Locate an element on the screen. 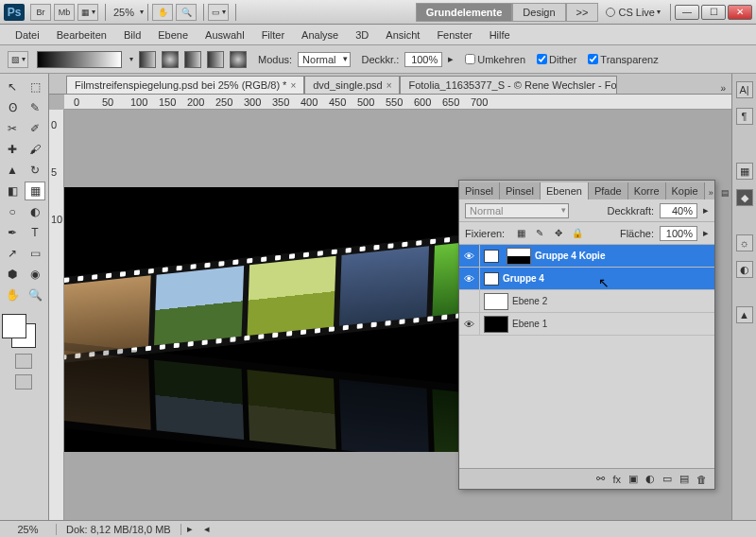  stamp-tool: ▲ is located at coordinates (12, 170).